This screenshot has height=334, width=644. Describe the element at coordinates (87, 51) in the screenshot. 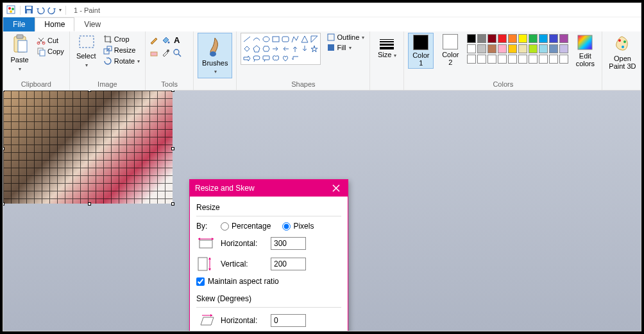

I see `select-button: Select ▾` at that location.